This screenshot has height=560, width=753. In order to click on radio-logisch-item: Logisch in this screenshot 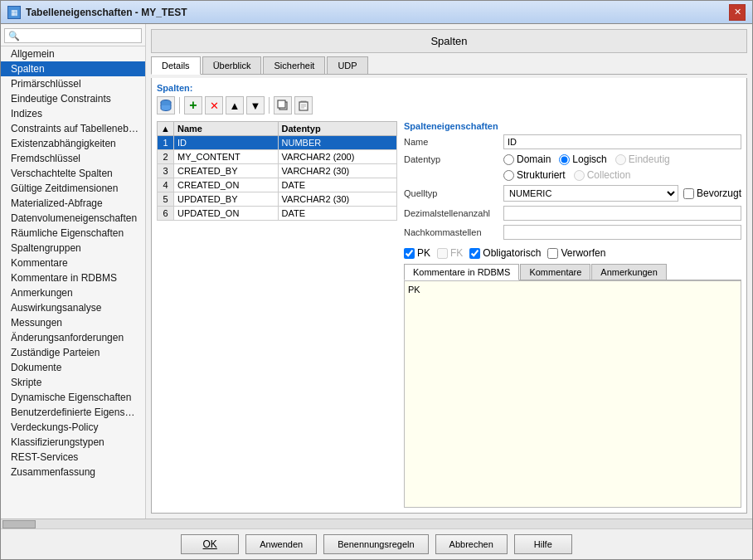, I will do `click(582, 159)`.